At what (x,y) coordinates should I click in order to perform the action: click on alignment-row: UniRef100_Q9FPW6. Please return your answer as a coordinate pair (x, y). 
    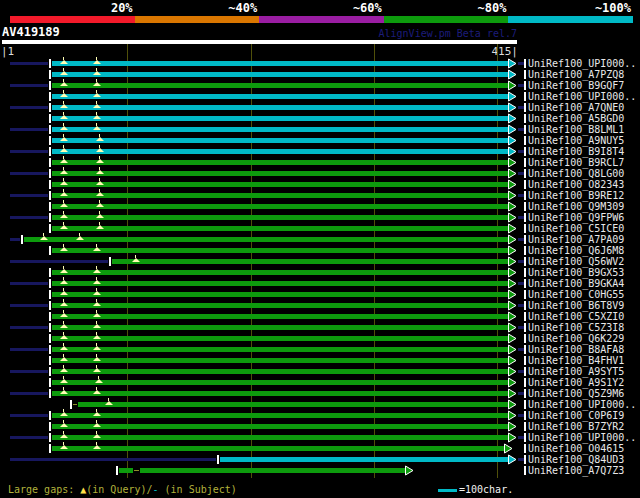
    Looking at the image, I should click on (320, 218).